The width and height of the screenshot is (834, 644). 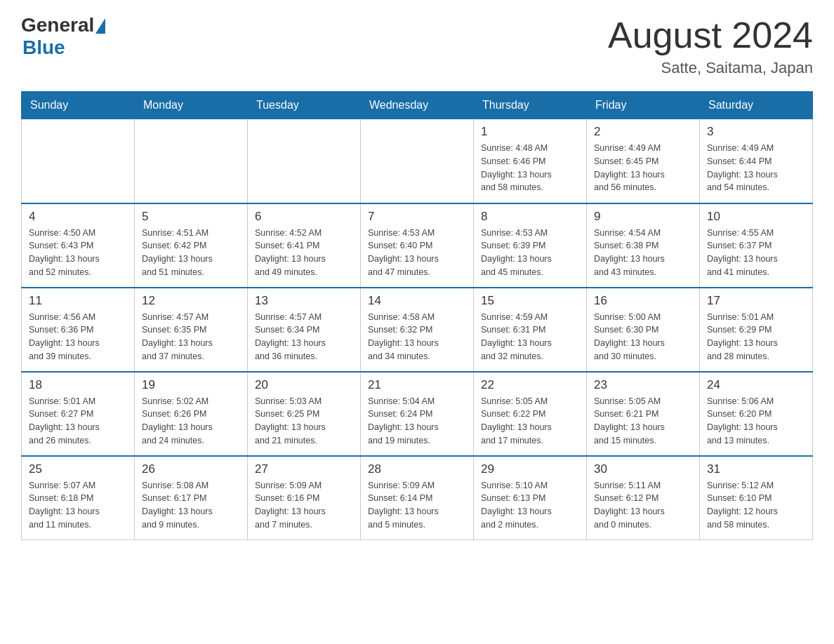 What do you see at coordinates (643, 505) in the screenshot?
I see `day-info: Sunrise: 5:11 AMSunset: 6:12 PMDaylight:…` at bounding box center [643, 505].